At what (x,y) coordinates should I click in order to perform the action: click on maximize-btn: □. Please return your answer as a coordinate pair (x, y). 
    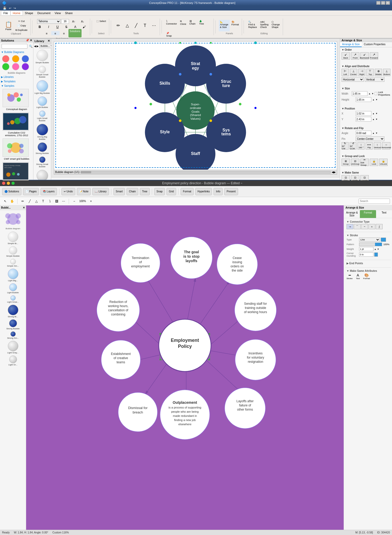
    Looking at the image, I should click on (383, 3).